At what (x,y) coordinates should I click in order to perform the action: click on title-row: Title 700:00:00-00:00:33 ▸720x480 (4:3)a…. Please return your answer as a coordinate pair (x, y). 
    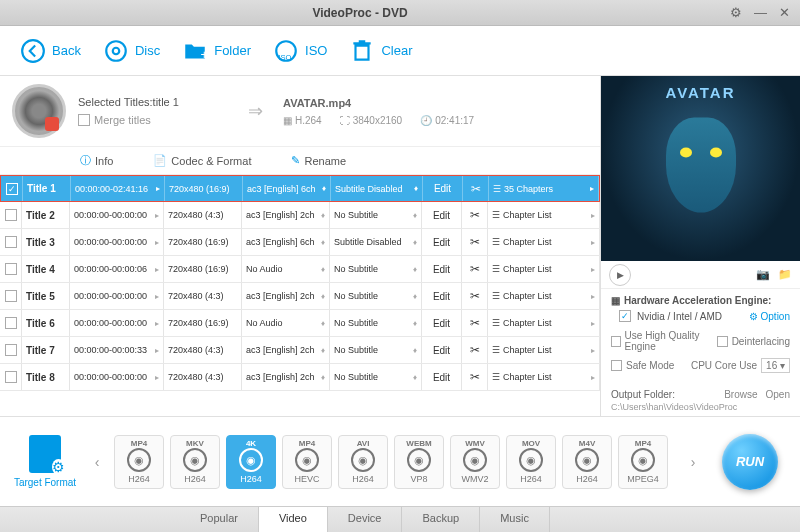
    Looking at the image, I should click on (300, 350).